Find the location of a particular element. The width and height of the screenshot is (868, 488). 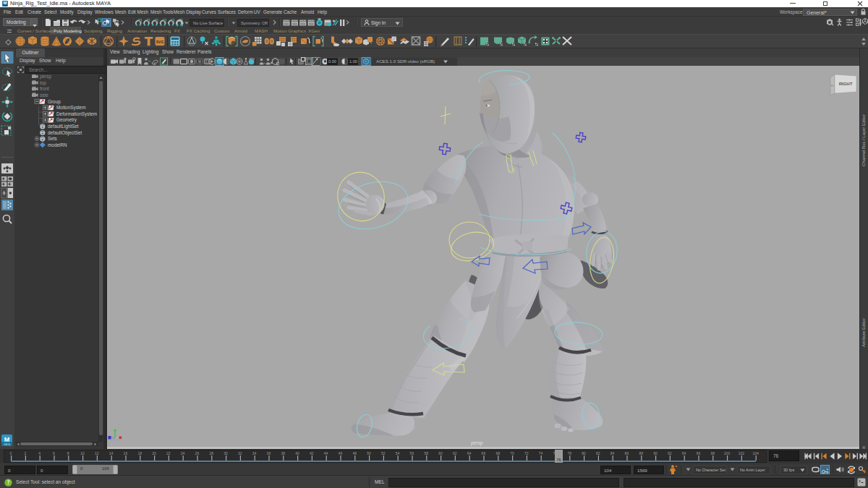

svg-text: 14 is located at coordinates (111, 453).